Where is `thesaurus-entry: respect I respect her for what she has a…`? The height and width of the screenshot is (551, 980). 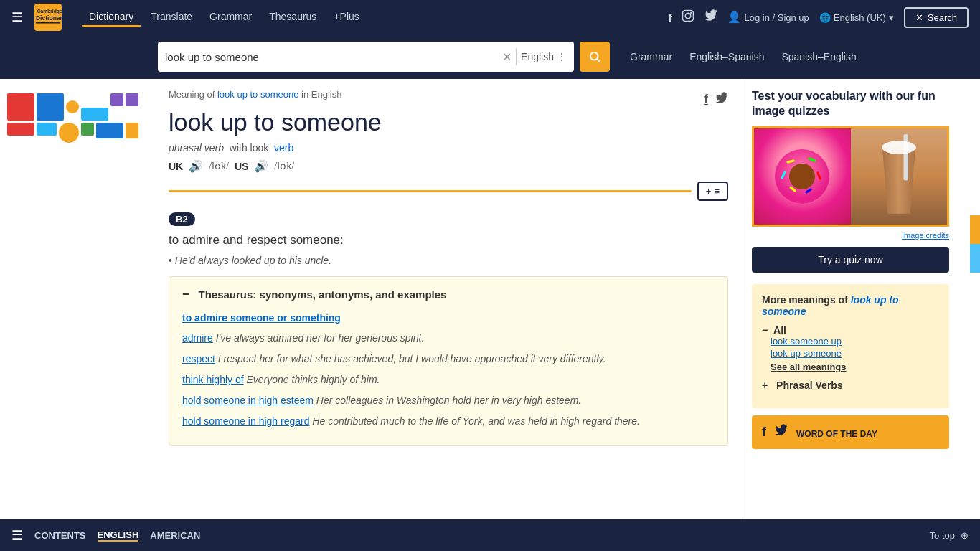 thesaurus-entry: respect I respect her for what she has a… is located at coordinates (448, 359).